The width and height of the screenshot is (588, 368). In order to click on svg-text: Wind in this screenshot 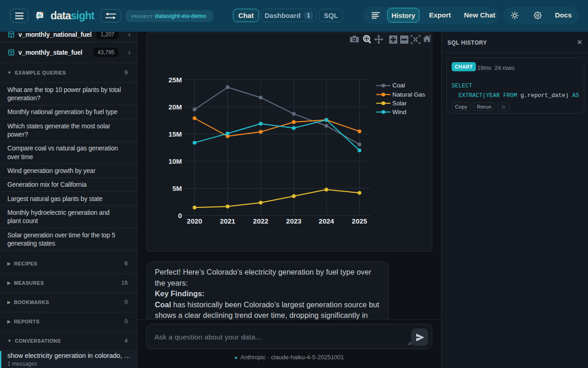, I will do `click(400, 112)`.